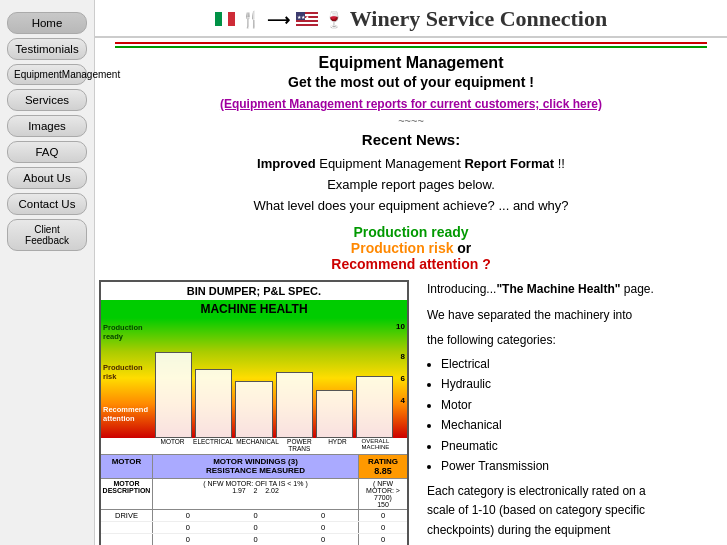  I want to click on bar-mechanical, so click(254, 378).